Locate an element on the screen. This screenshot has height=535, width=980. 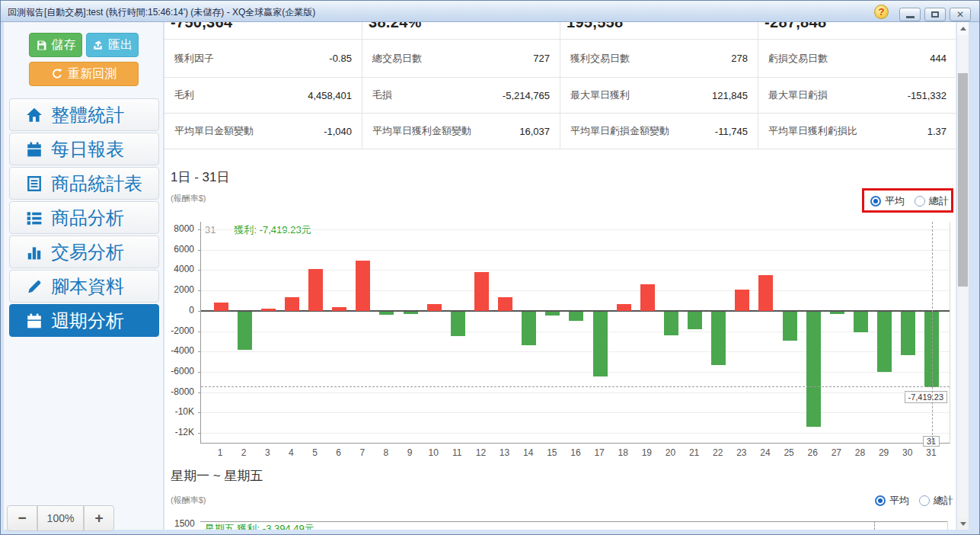
sidebar-item-script-data: 腳本資料 is located at coordinates (84, 287).